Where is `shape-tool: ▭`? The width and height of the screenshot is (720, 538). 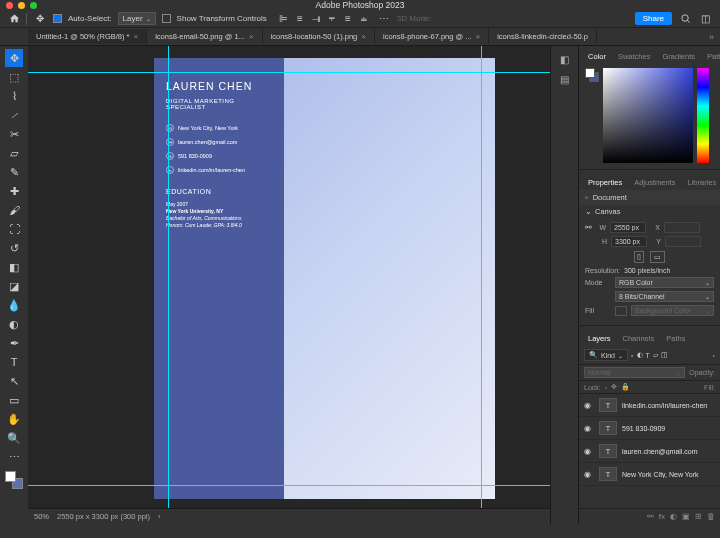 shape-tool: ▭ is located at coordinates (14, 400).